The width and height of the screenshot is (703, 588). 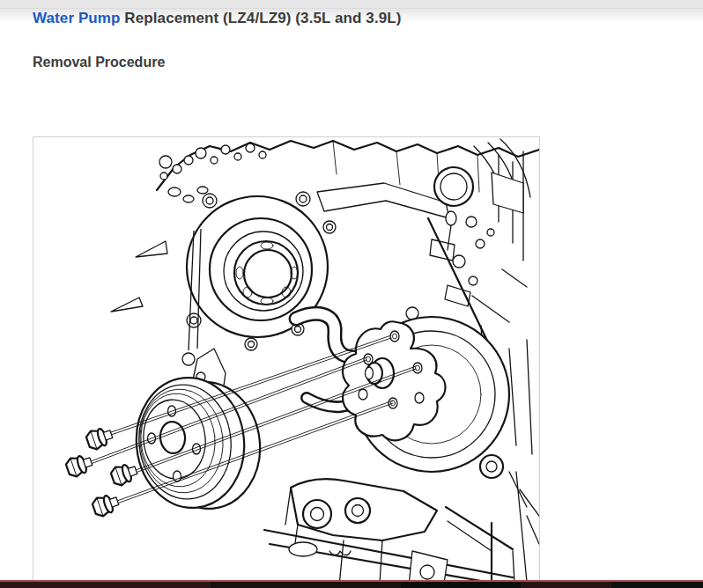 I want to click on mount-bracket, so click(x=389, y=521).